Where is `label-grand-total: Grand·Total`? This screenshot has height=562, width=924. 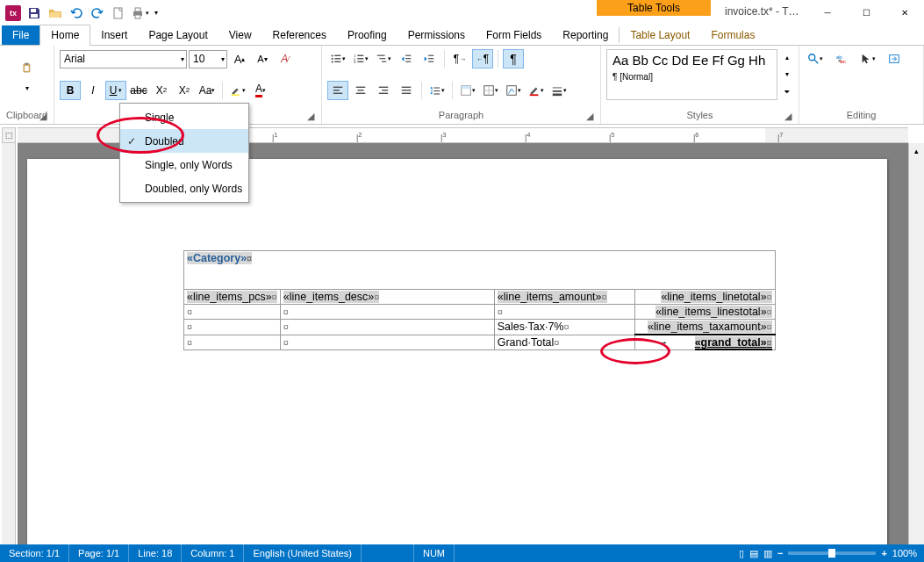
label-grand-total: Grand·Total is located at coordinates (528, 342).